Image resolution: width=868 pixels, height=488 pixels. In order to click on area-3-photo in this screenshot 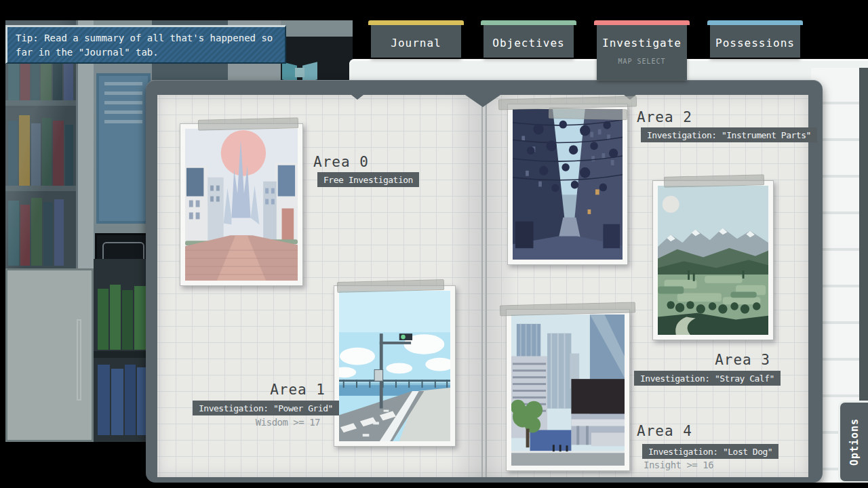, I will do `click(713, 260)`.